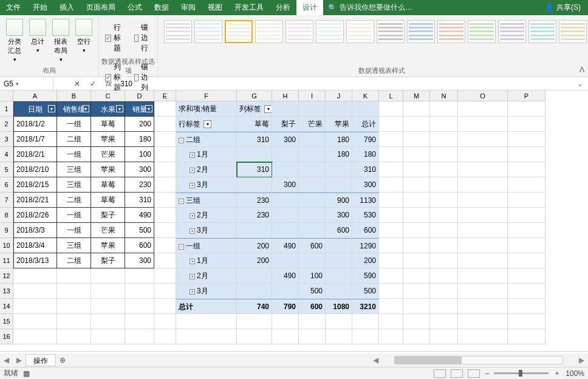 This screenshot has height=379, width=588. Describe the element at coordinates (285, 96) in the screenshot. I see `col-header: H` at that location.